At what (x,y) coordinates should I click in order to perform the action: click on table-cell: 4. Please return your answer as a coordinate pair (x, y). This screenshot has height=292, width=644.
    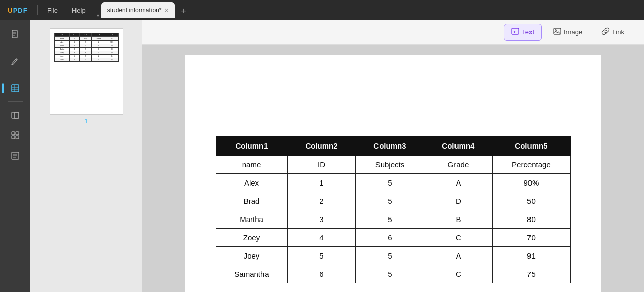
    Looking at the image, I should click on (321, 238).